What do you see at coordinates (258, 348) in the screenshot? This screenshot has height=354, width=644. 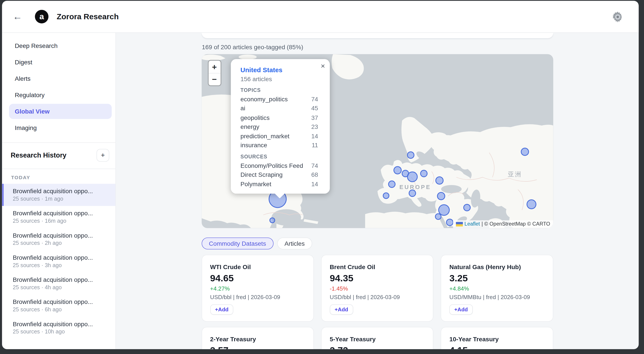 I see `card-value: 3.57` at bounding box center [258, 348].